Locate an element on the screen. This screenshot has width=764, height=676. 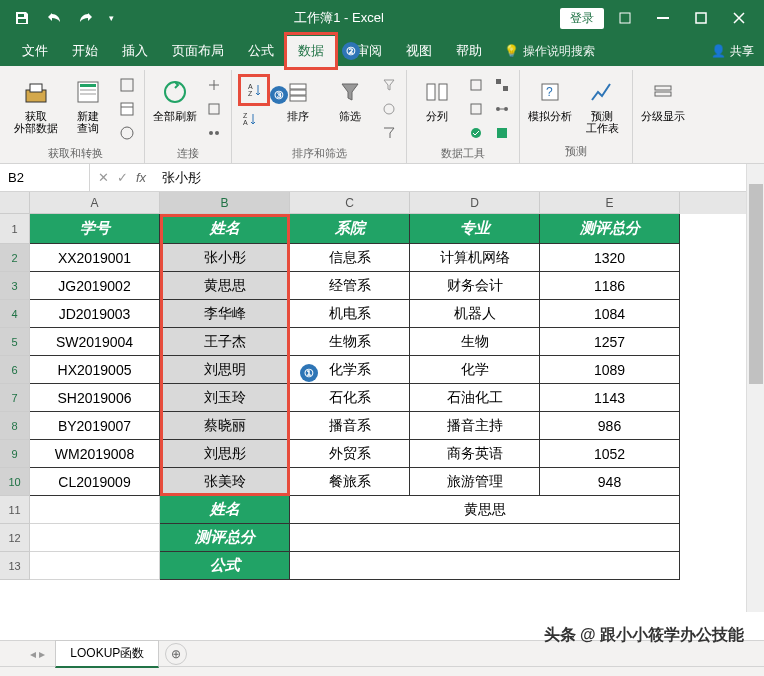
data-validation-button is located at coordinates (476, 133).